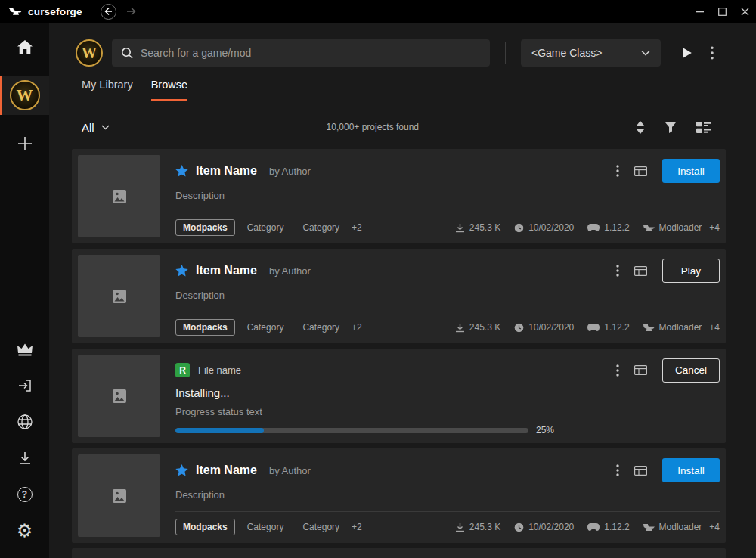  I want to click on project-footer: Modpacks Category Category +2 245.3 K, so click(448, 523).